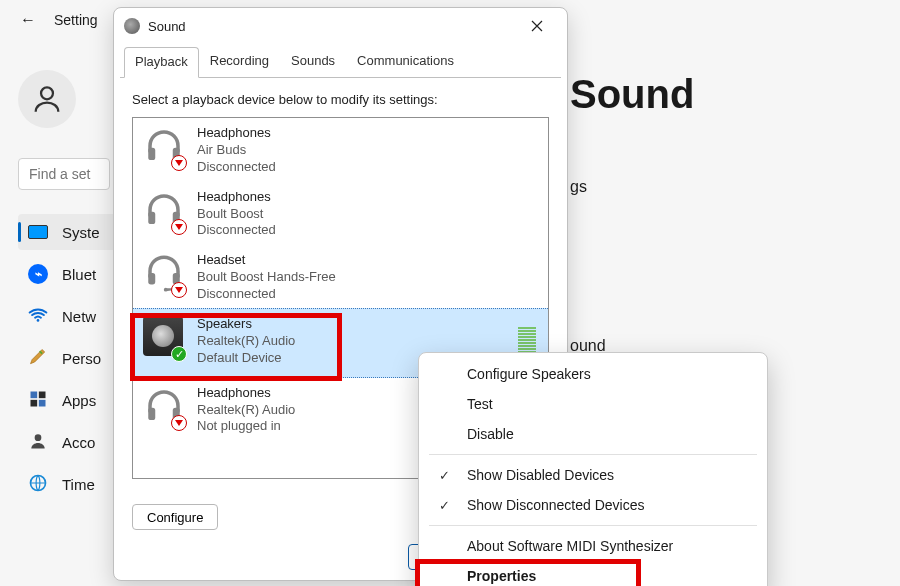 Image resolution: width=900 pixels, height=586 pixels. Describe the element at coordinates (340, 150) in the screenshot. I see `device-item-headphones-airbuds: Headphones Air Buds Disconnected` at that location.